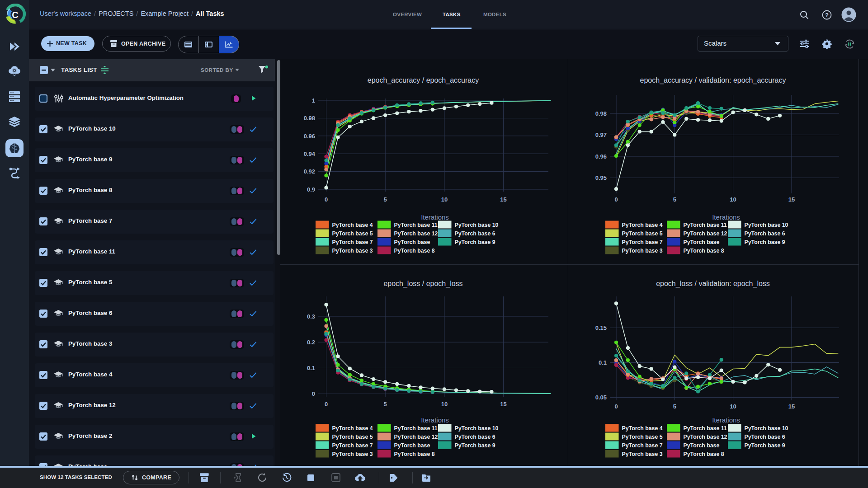 This screenshot has width=868, height=488. What do you see at coordinates (423, 80) in the screenshot?
I see `svg-text:epoch_accuracy / epoch_accurac: epoch_accuracy / epoch_accuracy` at bounding box center [423, 80].